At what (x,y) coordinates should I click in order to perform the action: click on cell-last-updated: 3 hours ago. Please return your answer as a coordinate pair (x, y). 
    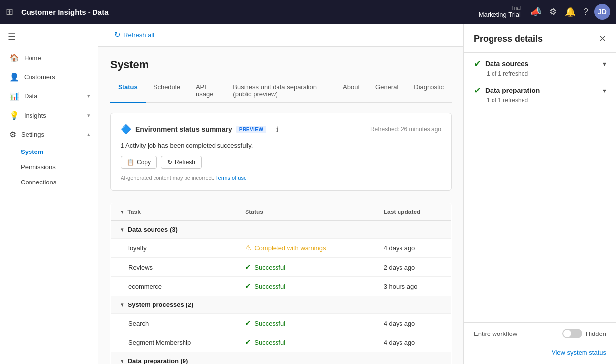
    Looking at the image, I should click on (414, 286).